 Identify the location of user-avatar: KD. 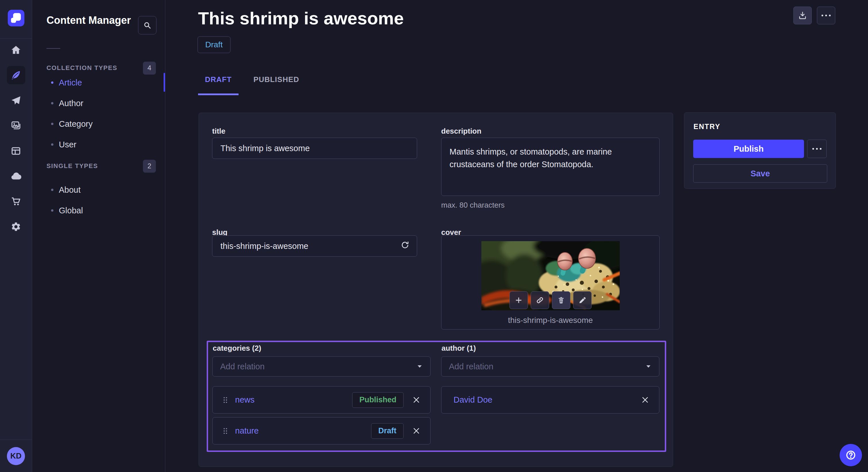
(16, 456).